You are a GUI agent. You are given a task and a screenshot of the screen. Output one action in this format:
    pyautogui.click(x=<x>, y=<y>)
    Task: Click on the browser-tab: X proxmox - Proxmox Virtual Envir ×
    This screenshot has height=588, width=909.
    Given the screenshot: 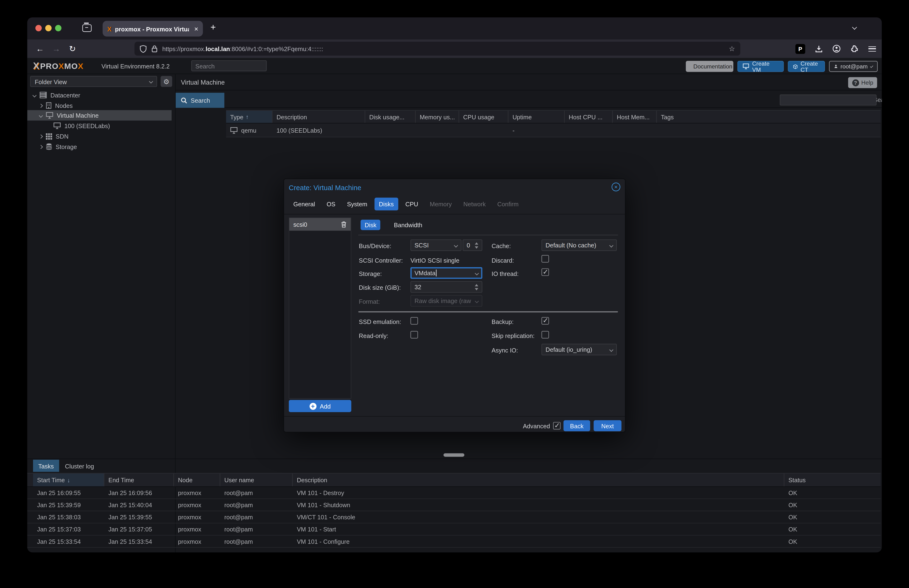 What is the action you would take?
    pyautogui.click(x=153, y=29)
    